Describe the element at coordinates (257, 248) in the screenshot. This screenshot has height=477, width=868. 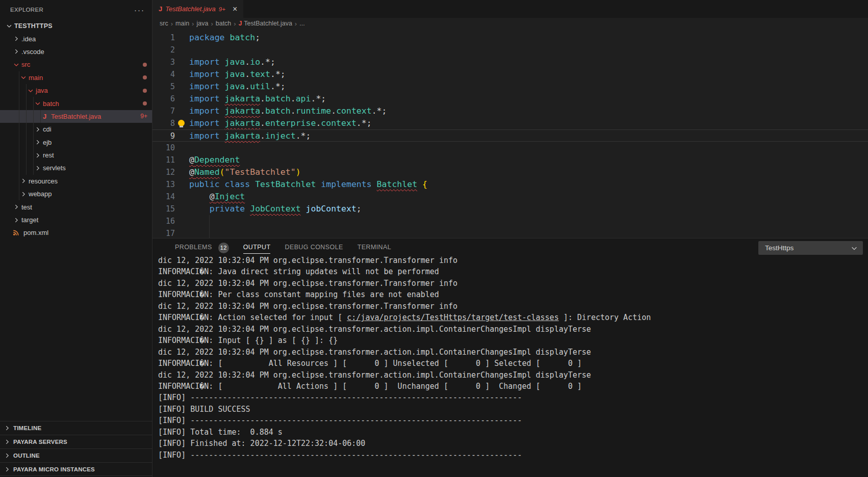
I see `panel-tab-output: OUTPUT` at that location.